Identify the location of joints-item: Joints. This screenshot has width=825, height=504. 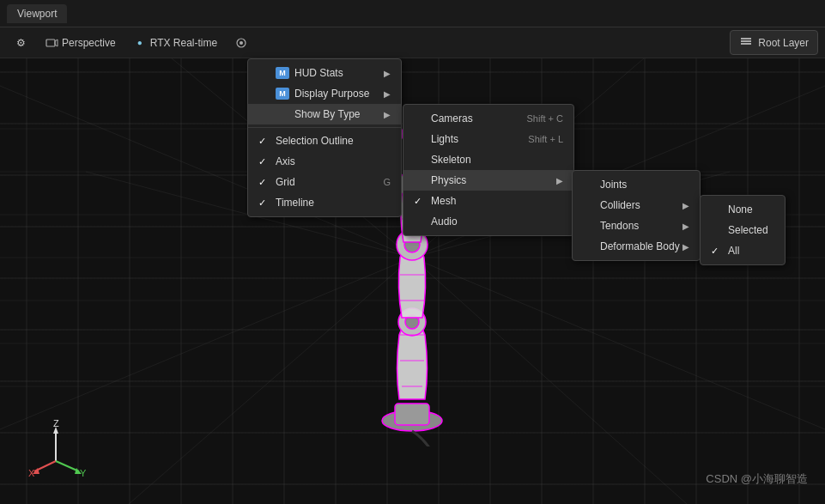
(636, 185).